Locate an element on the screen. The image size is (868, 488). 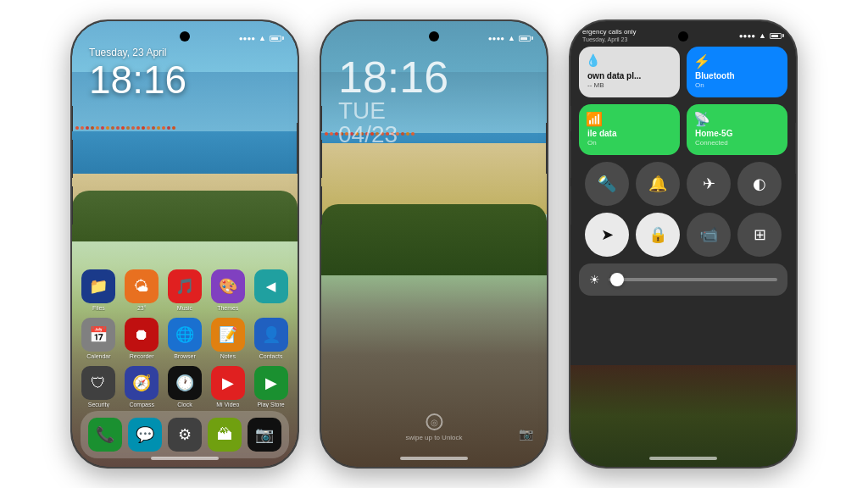
phone-2-mute-button is located at coordinates (320, 119).